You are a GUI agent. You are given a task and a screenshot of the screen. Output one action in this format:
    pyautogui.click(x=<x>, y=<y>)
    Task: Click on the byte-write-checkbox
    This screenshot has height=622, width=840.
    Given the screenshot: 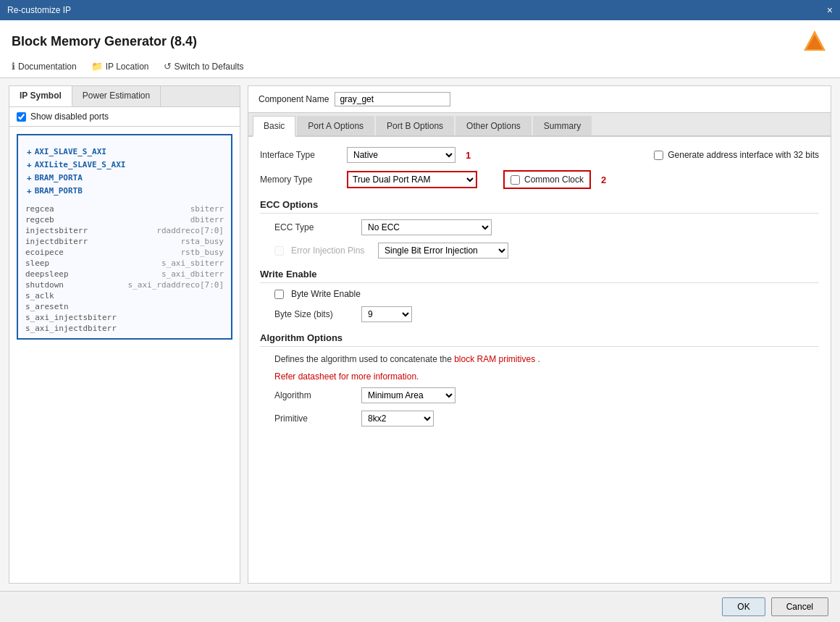 What is the action you would take?
    pyautogui.click(x=280, y=294)
    